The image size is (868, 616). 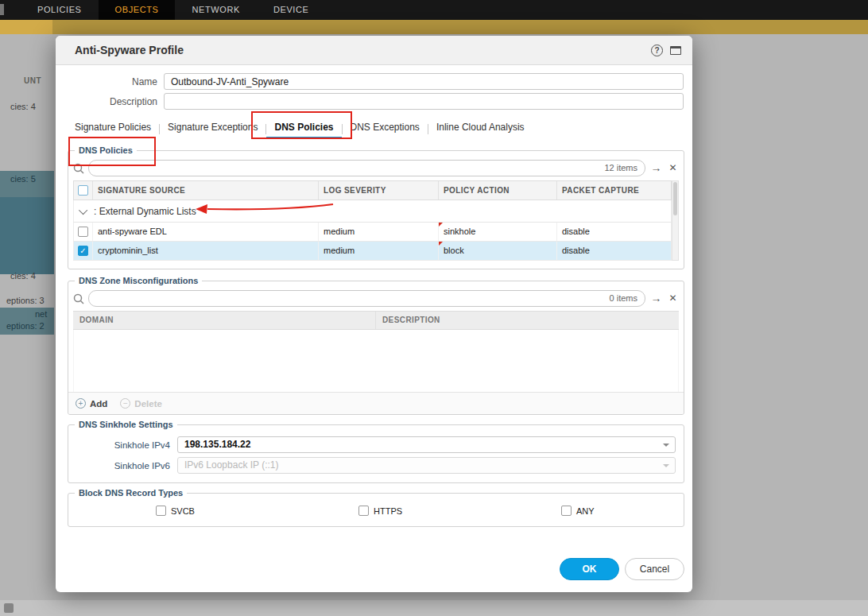 What do you see at coordinates (137, 10) in the screenshot?
I see `nav-item-objects: OBJECTS` at bounding box center [137, 10].